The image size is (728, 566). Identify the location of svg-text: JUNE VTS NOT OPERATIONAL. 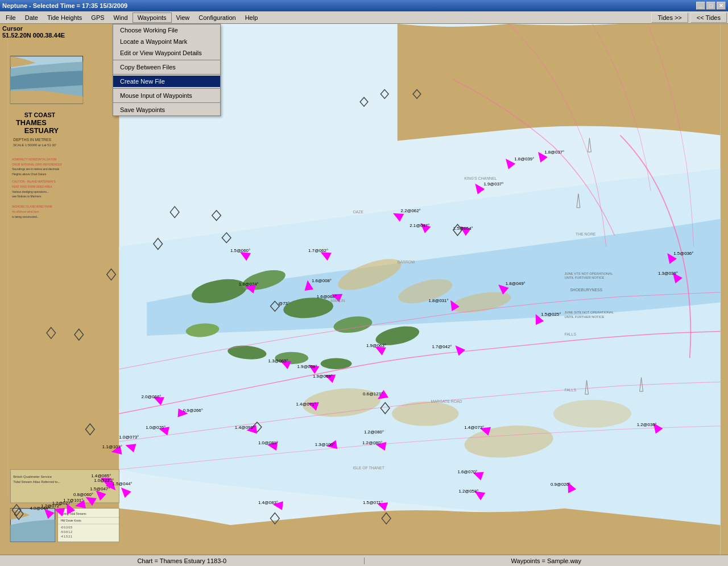
(589, 274).